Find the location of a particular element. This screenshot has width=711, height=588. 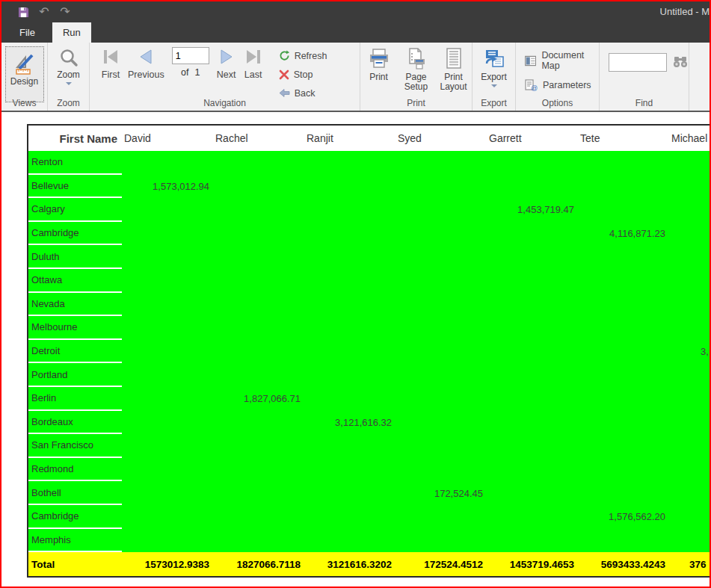

document-map-button: Document Map is located at coordinates (562, 61).